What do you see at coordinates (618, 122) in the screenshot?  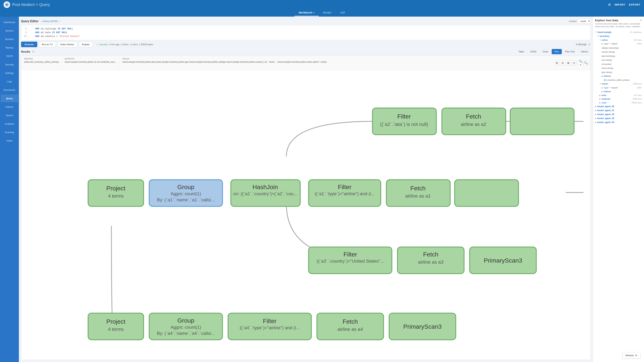 I see `tree-tenant-agent-04: ▶ tenant_agent_04` at bounding box center [618, 122].